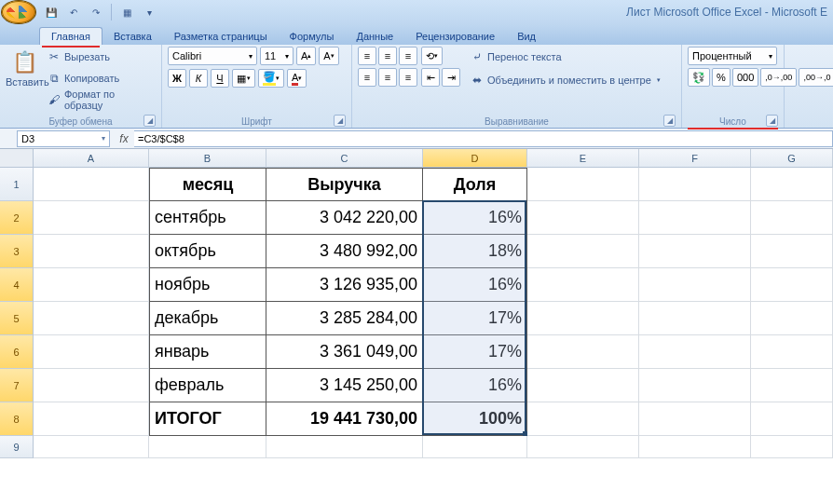 The width and height of the screenshot is (833, 504). What do you see at coordinates (475, 352) in the screenshot?
I see `cell-D6: 17%` at bounding box center [475, 352].